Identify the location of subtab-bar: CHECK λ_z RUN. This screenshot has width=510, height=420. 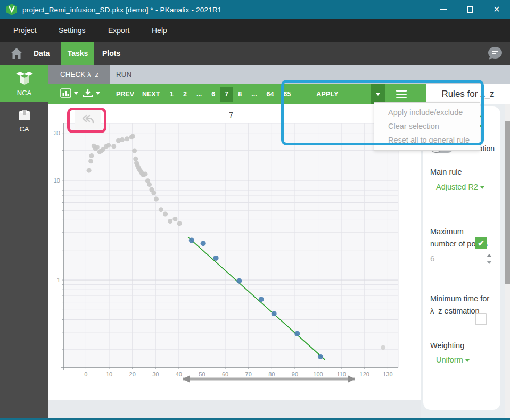
(279, 75).